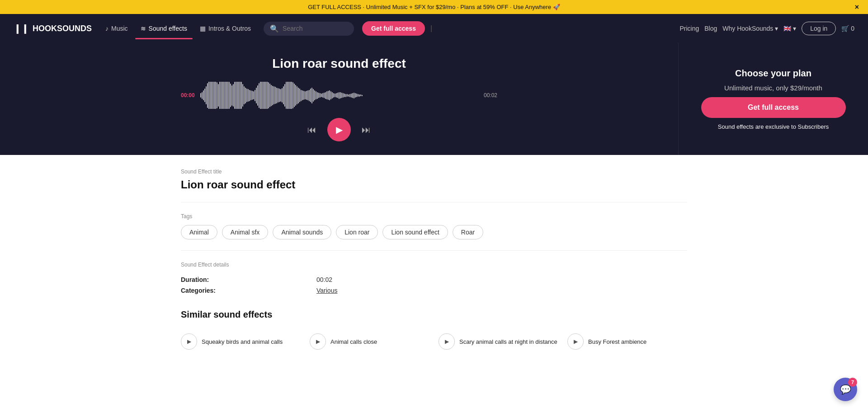  Describe the element at coordinates (274, 29) in the screenshot. I see `search-icon: 🔍` at that location.